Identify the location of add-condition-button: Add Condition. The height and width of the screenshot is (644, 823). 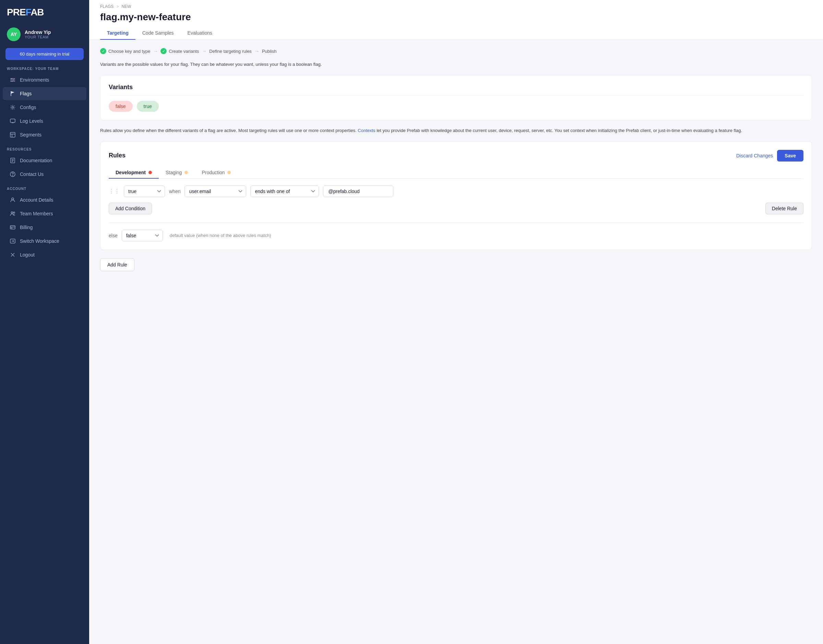
(130, 209).